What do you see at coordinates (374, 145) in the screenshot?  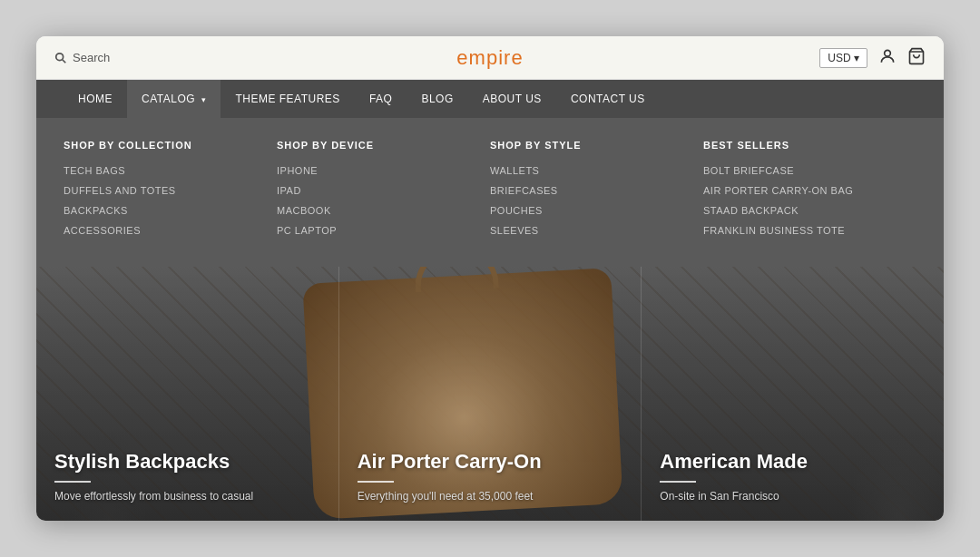 I see `dropdown-col-device-title: SHOP BY DEVICE` at bounding box center [374, 145].